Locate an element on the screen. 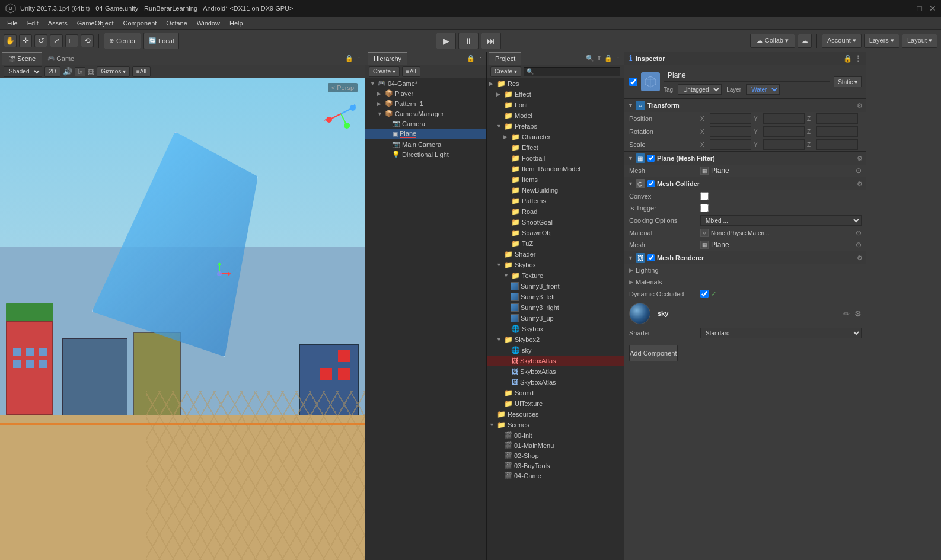 The image size is (941, 560). material-edit-icon: ✏ is located at coordinates (847, 314).